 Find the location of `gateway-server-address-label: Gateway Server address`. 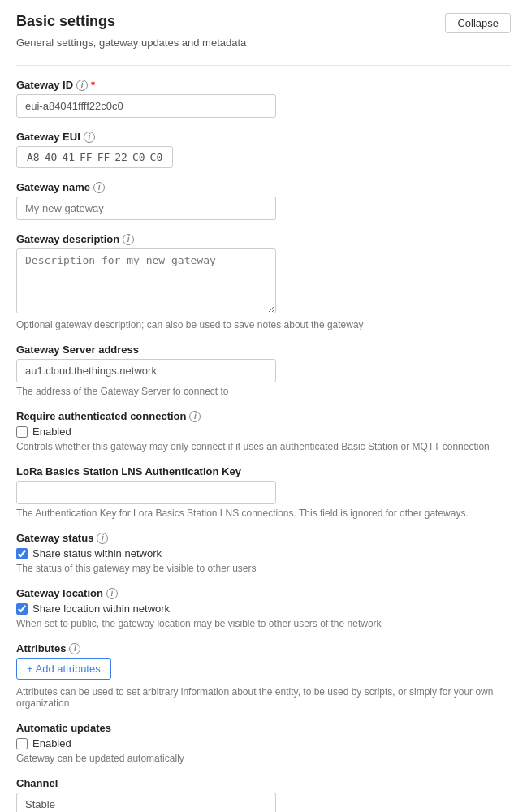

gateway-server-address-label: Gateway Server address is located at coordinates (263, 349).